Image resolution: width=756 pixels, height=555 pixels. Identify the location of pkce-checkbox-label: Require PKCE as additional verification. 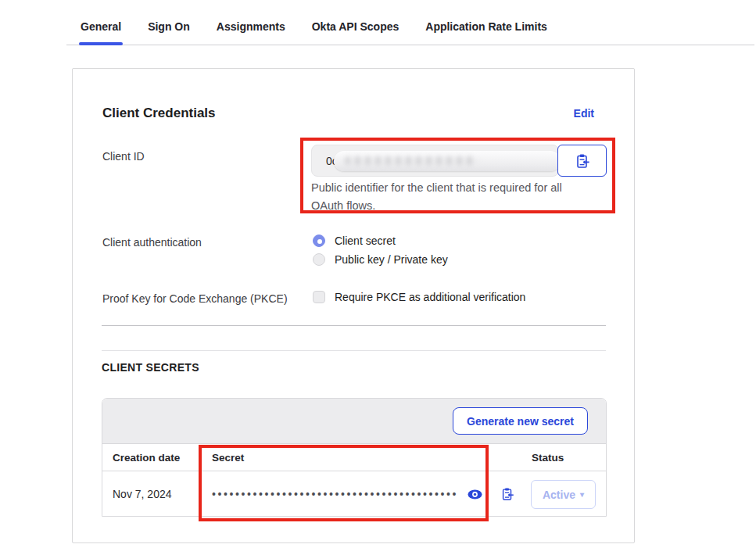
(430, 297).